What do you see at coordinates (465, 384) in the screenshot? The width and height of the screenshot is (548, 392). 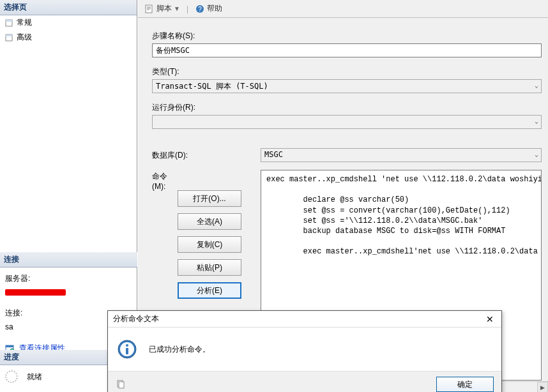 I see `ok-button: 确定` at bounding box center [465, 384].